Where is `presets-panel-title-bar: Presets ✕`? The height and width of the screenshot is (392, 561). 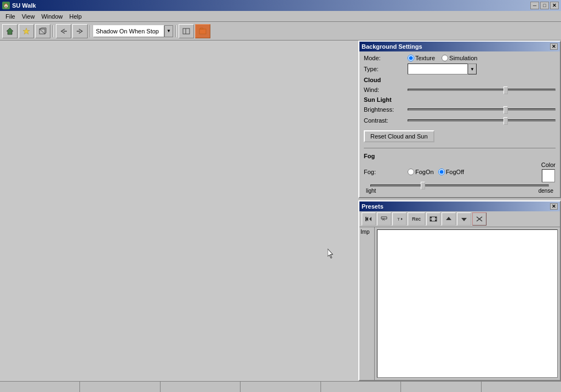 presets-panel-title-bar: Presets ✕ is located at coordinates (460, 206).